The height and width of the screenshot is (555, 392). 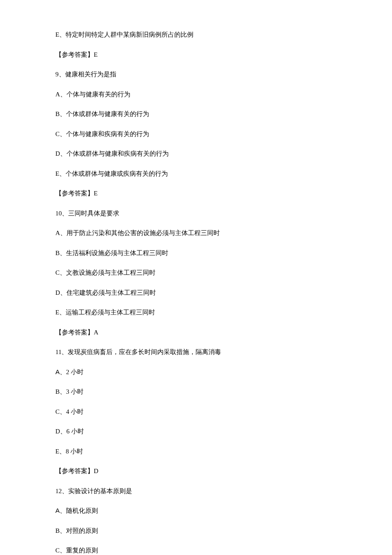 I want to click on text-line: A、2 小时, so click(x=196, y=372).